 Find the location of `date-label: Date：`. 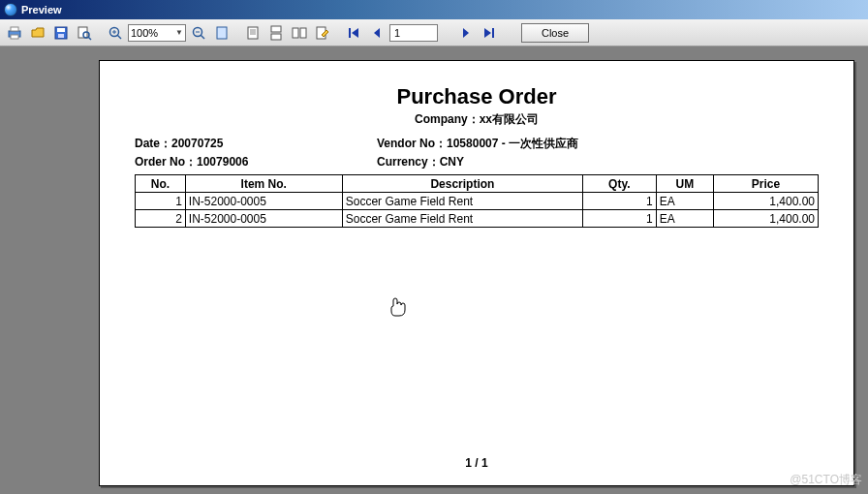

date-label: Date： is located at coordinates (153, 143).